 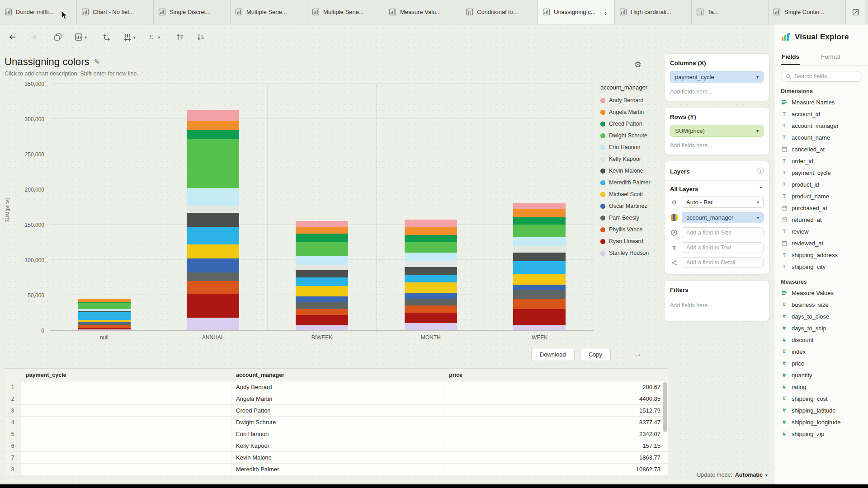 I want to click on cell-price: 1512.79, so click(x=556, y=410).